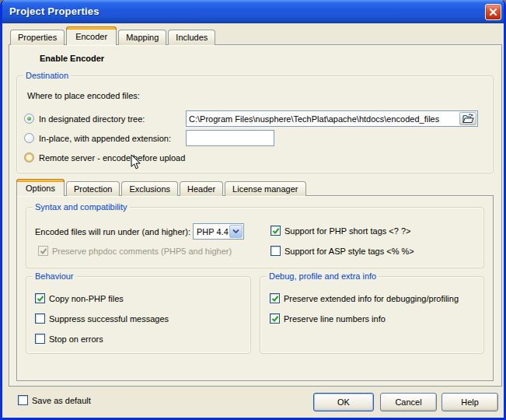 Image resolution: width=506 pixels, height=420 pixels. Describe the element at coordinates (136, 162) in the screenshot. I see `mouse-cursor` at that location.